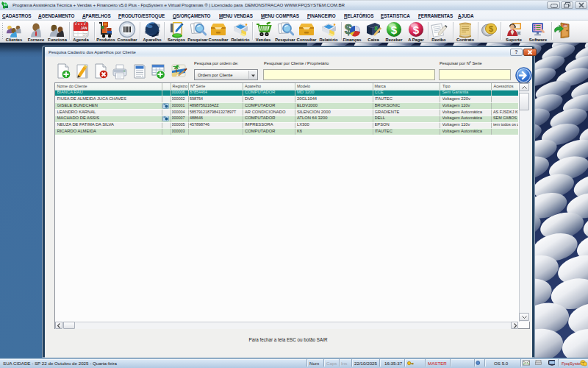 The width and height of the screenshot is (588, 368). Describe the element at coordinates (84, 28) in the screenshot. I see `svg-text: JAN` at that location.